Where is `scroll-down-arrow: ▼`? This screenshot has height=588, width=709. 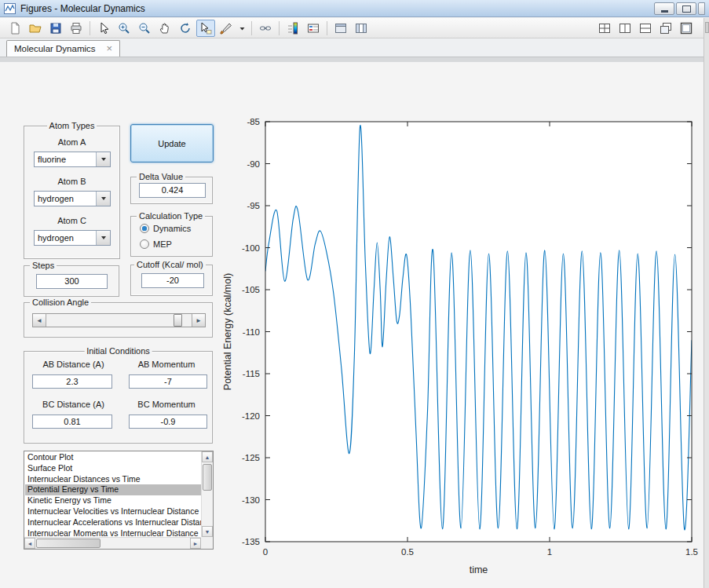
scroll-down-arrow: ▼ is located at coordinates (207, 531).